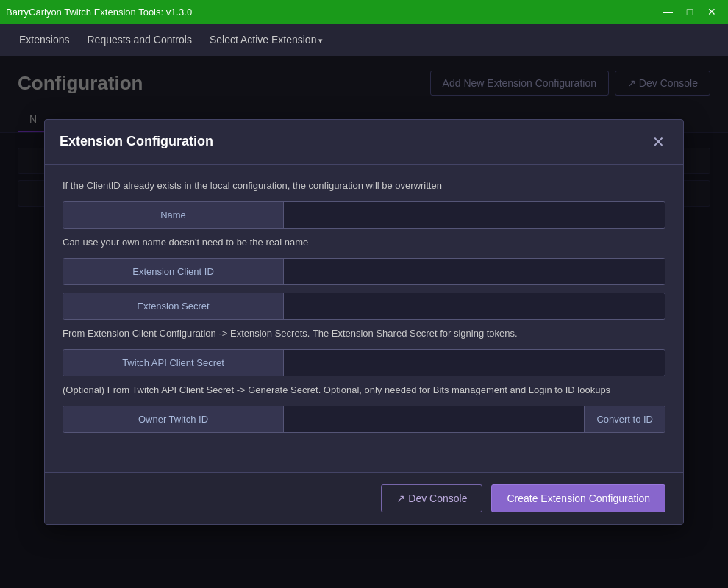 This screenshot has width=728, height=588. What do you see at coordinates (364, 334) in the screenshot?
I see `info-secret: From Extension Client Configuration -> E…` at bounding box center [364, 334].